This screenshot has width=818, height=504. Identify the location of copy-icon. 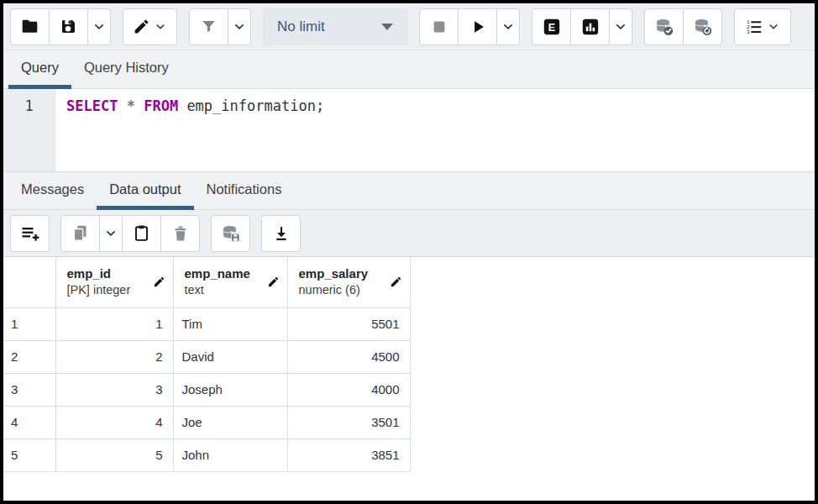
(81, 234).